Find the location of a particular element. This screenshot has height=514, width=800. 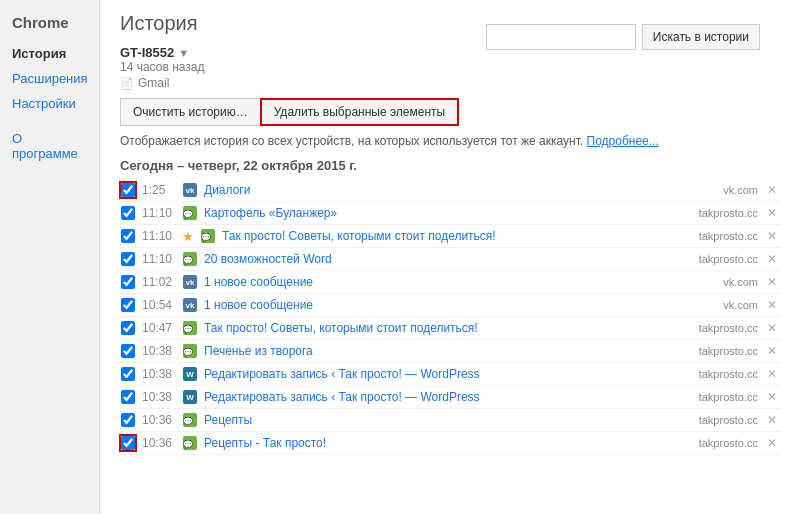

sidebar-item-about: О программе is located at coordinates (50, 146).